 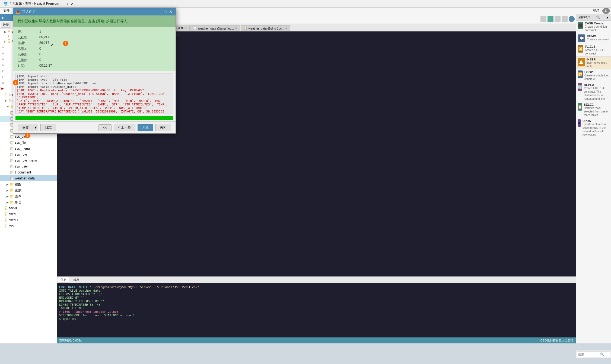 I want to click on snippet-repea: 🔄 REPEA Create A REPEAT construct. The S…, so click(x=594, y=92).